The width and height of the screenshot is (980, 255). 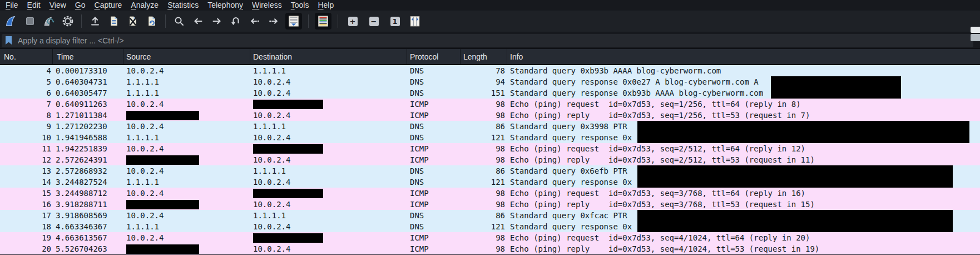 I want to click on packet-row: 16 3.918288711 10.0.2.4 ICMP 98 Echo (pi…, so click(x=490, y=204).